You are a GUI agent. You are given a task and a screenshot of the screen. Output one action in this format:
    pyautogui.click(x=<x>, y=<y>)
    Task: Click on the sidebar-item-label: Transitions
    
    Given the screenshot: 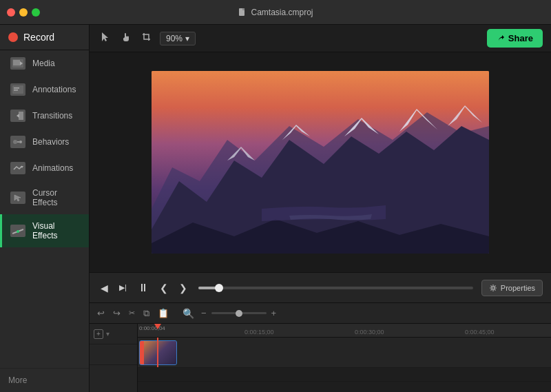 What is the action you would take?
    pyautogui.click(x=52, y=116)
    